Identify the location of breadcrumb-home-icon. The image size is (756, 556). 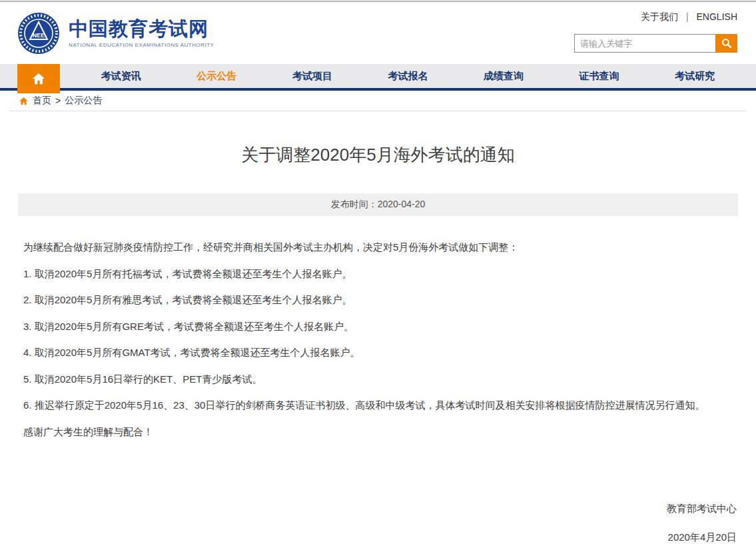
(24, 101).